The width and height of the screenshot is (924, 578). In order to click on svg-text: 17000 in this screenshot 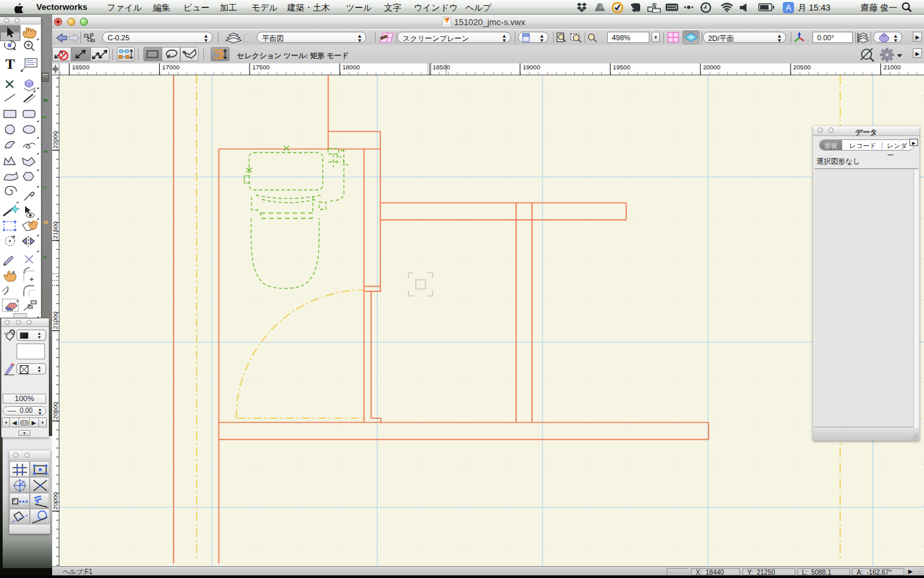, I will do `click(171, 67)`.